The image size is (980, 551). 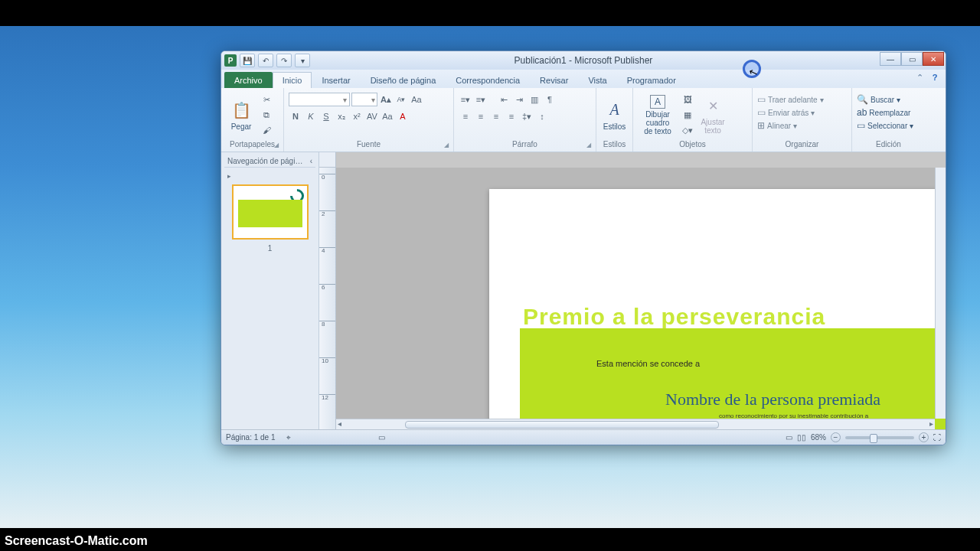 I want to click on thumb-content, so click(x=270, y=214).